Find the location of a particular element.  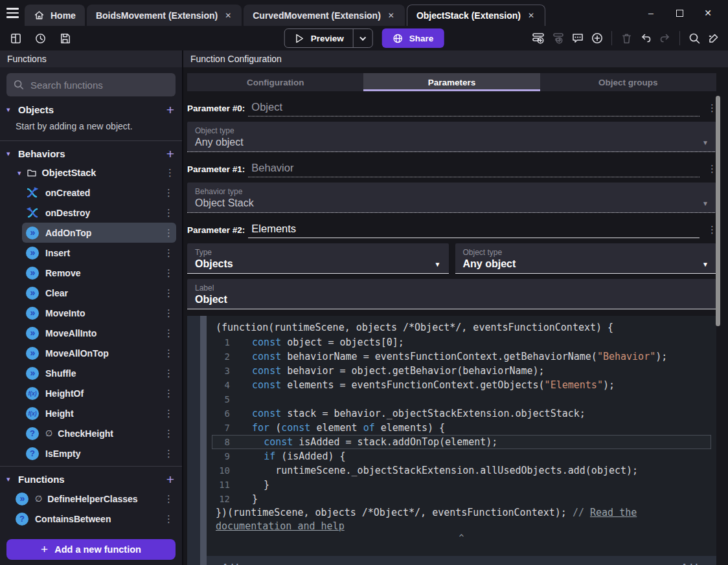

close-button: ✕ is located at coordinates (708, 13).